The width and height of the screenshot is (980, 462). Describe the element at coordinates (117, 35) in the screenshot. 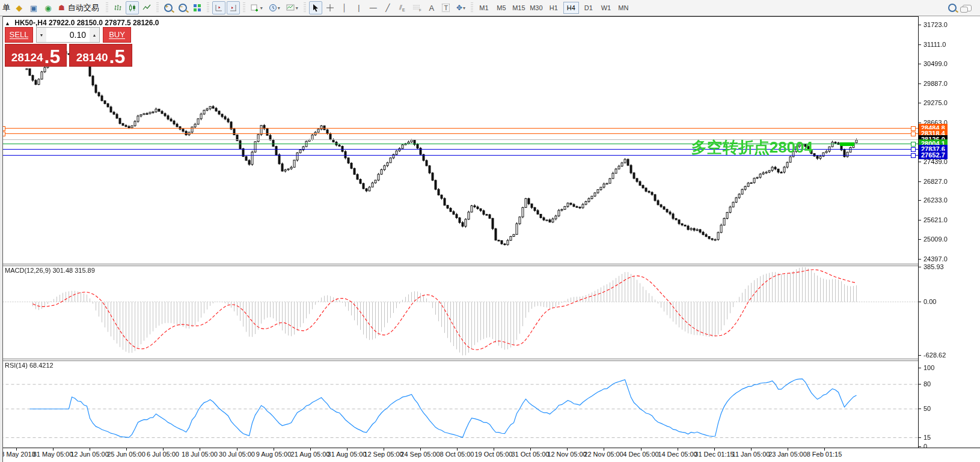

I see `buy-button: BUY` at that location.